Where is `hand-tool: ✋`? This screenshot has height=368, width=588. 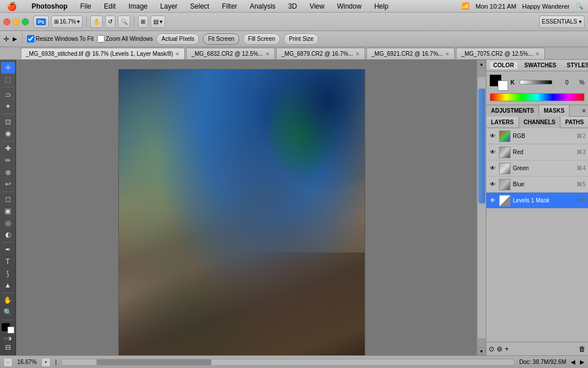 hand-tool: ✋ is located at coordinates (8, 301).